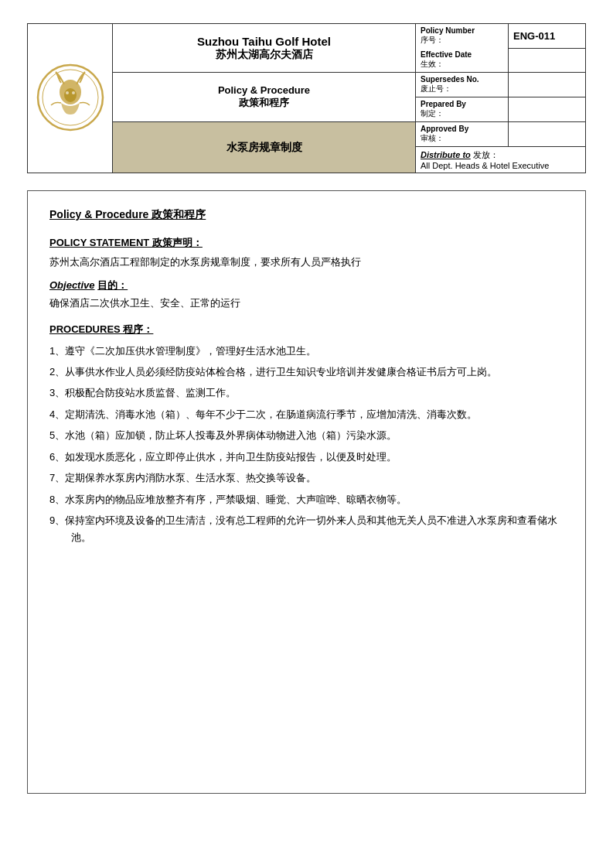 The image size is (613, 868). Describe the element at coordinates (306, 330) in the screenshot. I see `procedures-title: PROCEDURES 程序：` at that location.